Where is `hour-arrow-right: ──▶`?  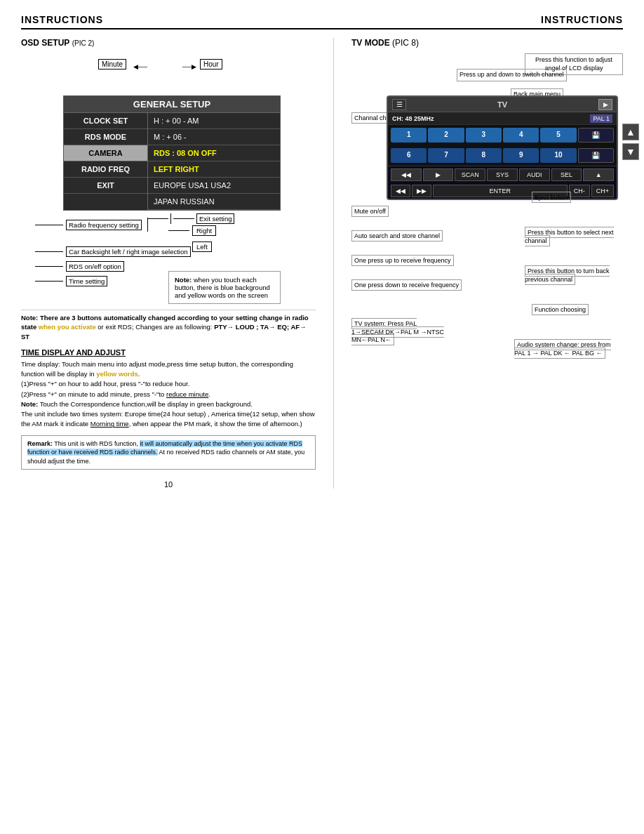 hour-arrow-right: ──▶ is located at coordinates (189, 67).